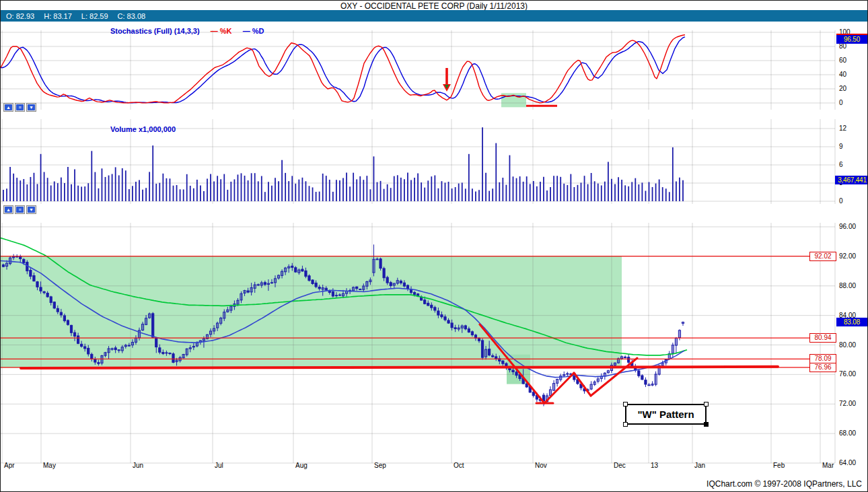  Describe the element at coordinates (219, 466) in the screenshot. I see `x-axis-label: Jul` at that location.